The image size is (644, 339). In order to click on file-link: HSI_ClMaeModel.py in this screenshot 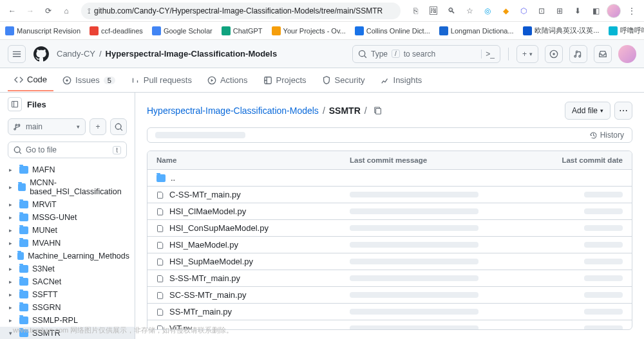, I will do `click(207, 211)`.